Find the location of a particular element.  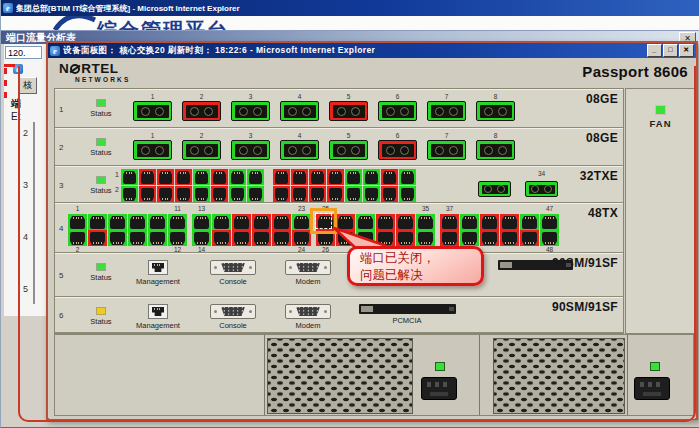

outer-window-titlebar: e 集团总部[BTIM IT综合管理系统] - Microsoft Intern… is located at coordinates (350, 8).